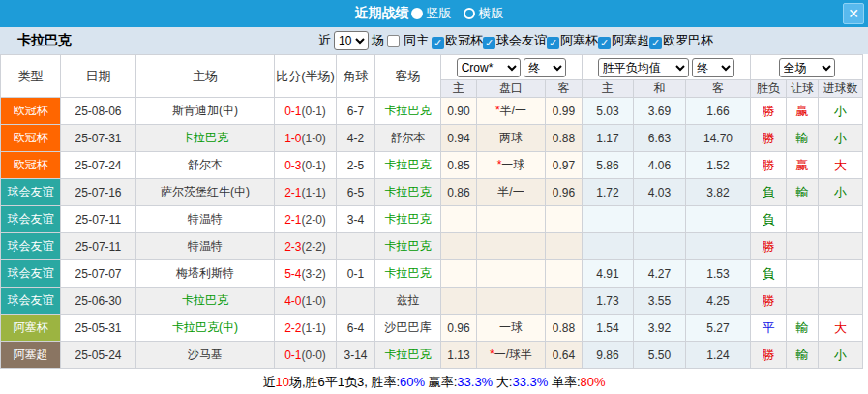  What do you see at coordinates (803, 247) in the screenshot?
I see `result-handicap` at bounding box center [803, 247].